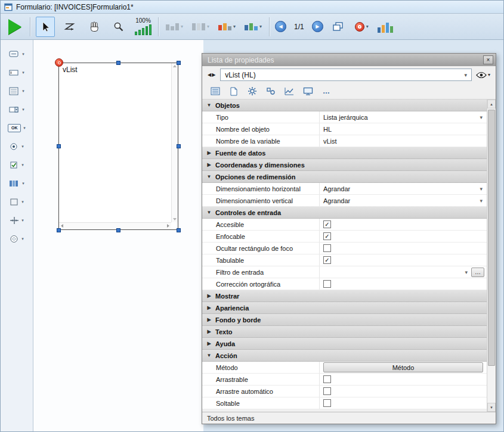 The width and height of the screenshot is (504, 432). Describe the element at coordinates (345, 153) in the screenshot. I see `section-header: ▶Fuente de datos` at that location.